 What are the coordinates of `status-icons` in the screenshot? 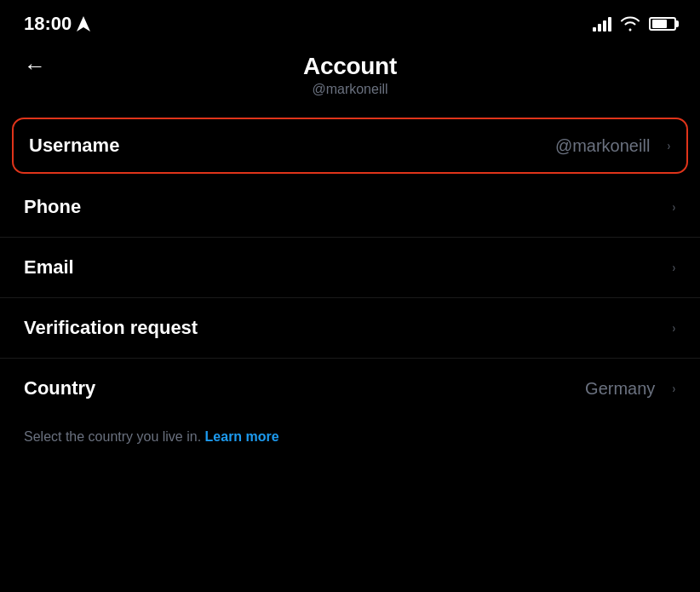 It's located at (634, 24).